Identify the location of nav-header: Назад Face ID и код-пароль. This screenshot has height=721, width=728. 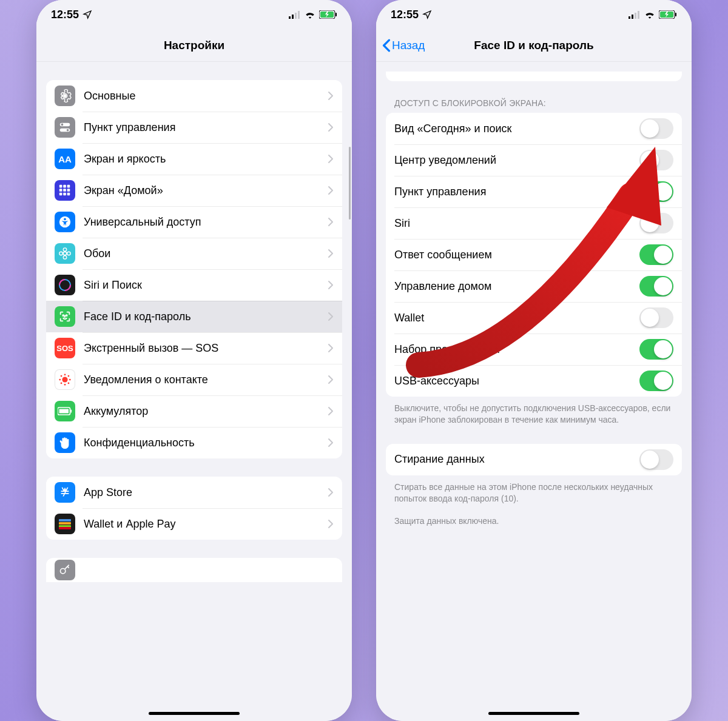
(534, 45).